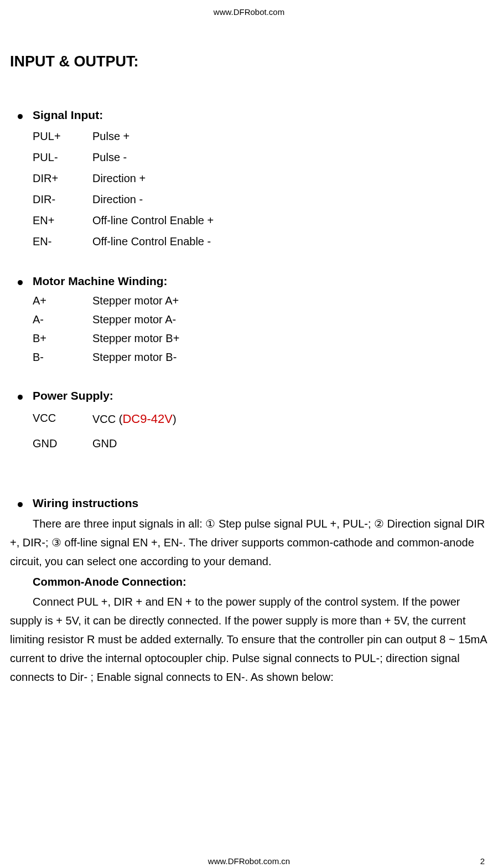  What do you see at coordinates (260, 157) in the screenshot?
I see `pin-row: PUL- Pulse -` at bounding box center [260, 157].